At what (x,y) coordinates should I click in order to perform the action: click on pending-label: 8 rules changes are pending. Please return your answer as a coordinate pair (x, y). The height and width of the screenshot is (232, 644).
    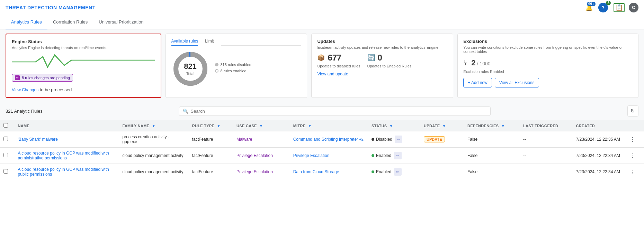
    Looking at the image, I should click on (46, 78).